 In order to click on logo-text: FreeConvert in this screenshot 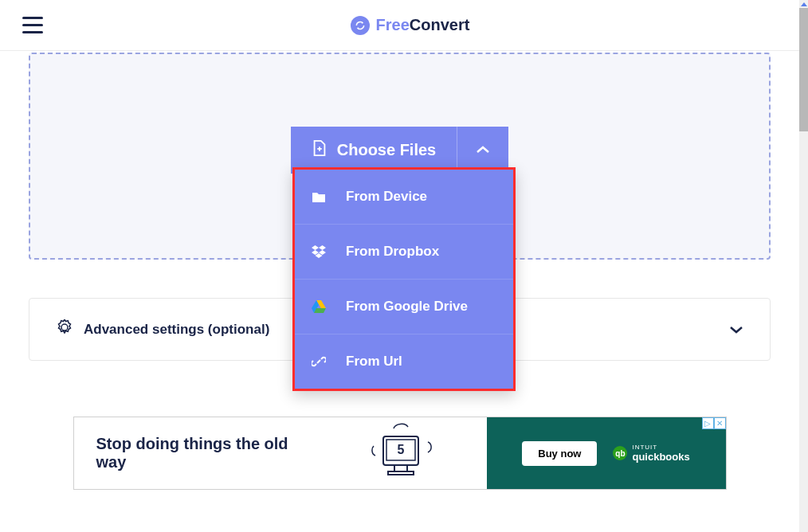, I will do `click(423, 25)`.